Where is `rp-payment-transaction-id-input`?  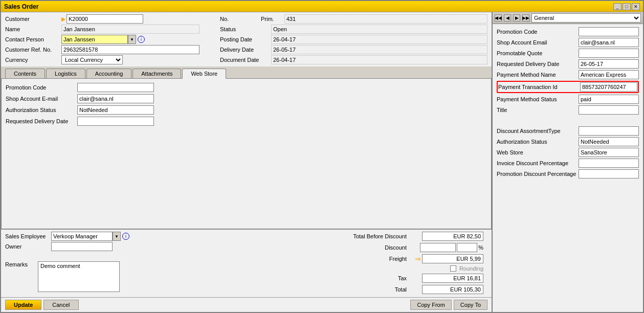
rp-payment-transaction-id-input is located at coordinates (609, 87).